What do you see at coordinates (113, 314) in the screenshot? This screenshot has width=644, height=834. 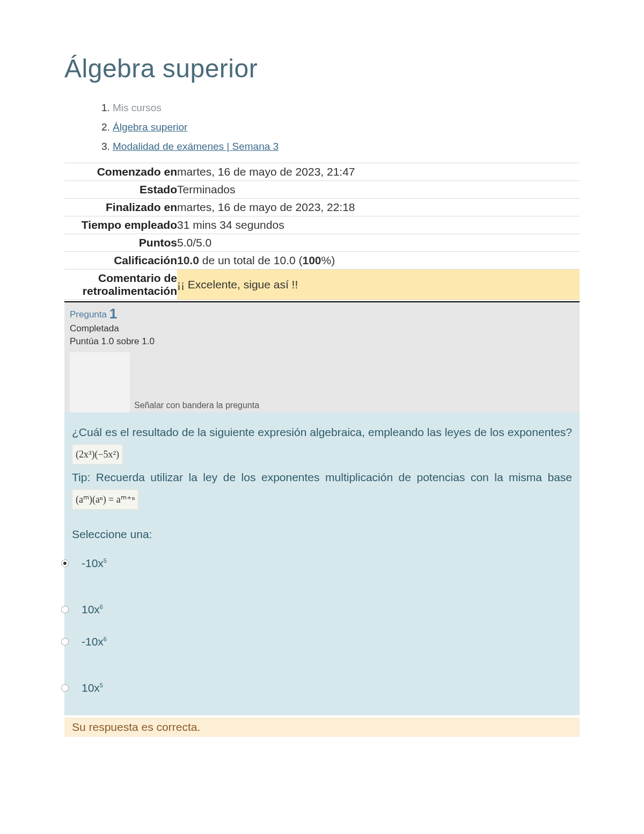 I see `question-number: 1` at bounding box center [113, 314].